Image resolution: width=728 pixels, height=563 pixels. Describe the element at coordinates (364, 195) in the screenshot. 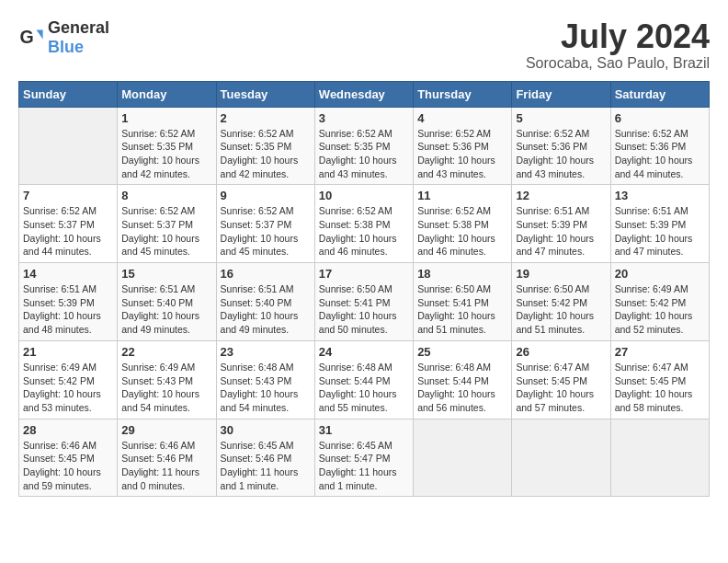

I see `day-number: 10` at that location.